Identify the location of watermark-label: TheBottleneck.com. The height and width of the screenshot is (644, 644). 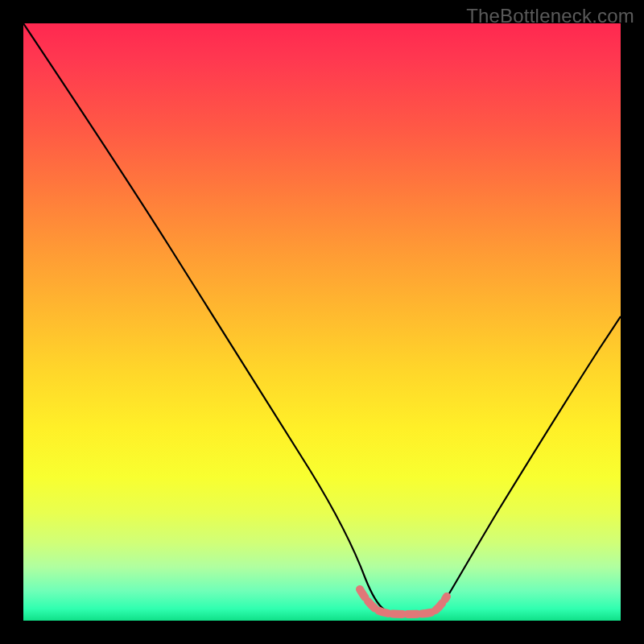
(551, 16).